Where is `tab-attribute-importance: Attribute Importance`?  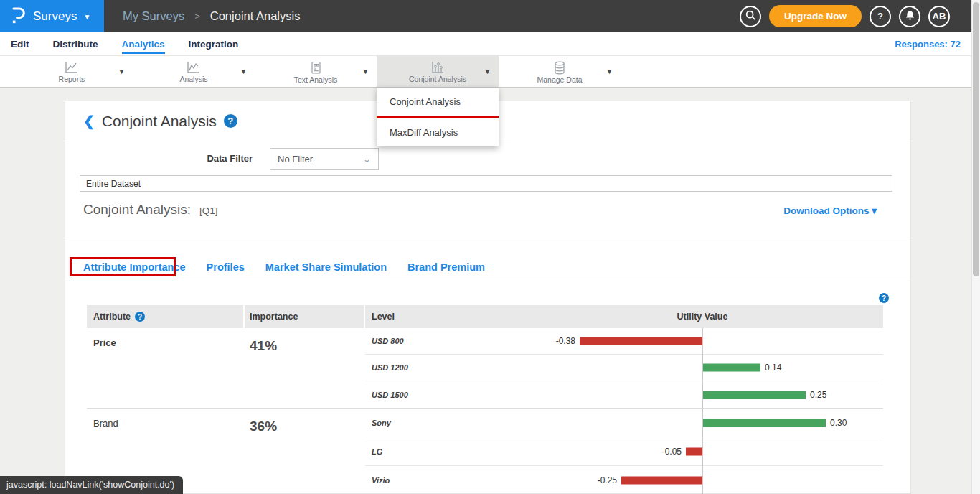 tab-attribute-importance: Attribute Importance is located at coordinates (135, 267).